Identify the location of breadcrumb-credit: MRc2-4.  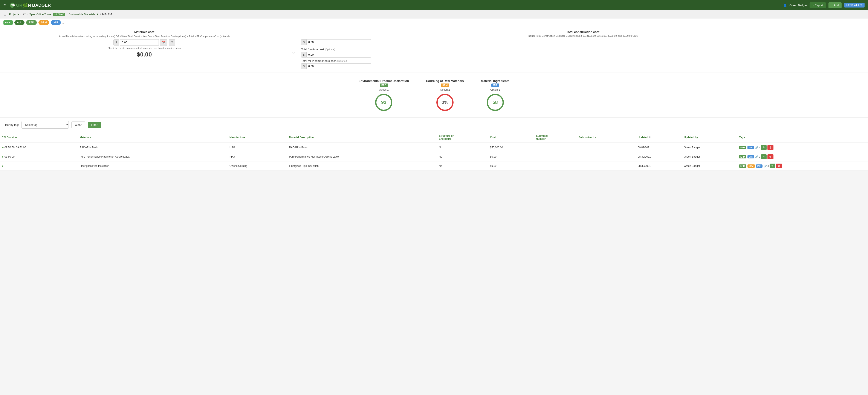
(107, 14).